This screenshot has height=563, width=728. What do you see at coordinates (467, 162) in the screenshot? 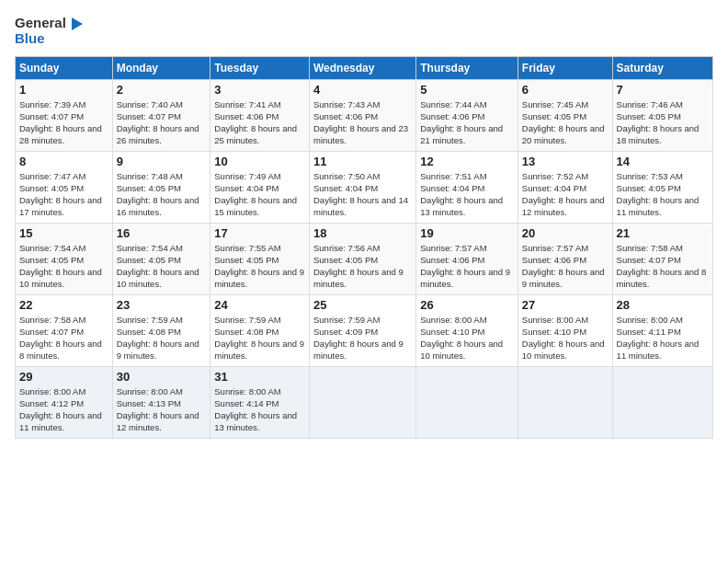
I see `day-number: 12` at bounding box center [467, 162].